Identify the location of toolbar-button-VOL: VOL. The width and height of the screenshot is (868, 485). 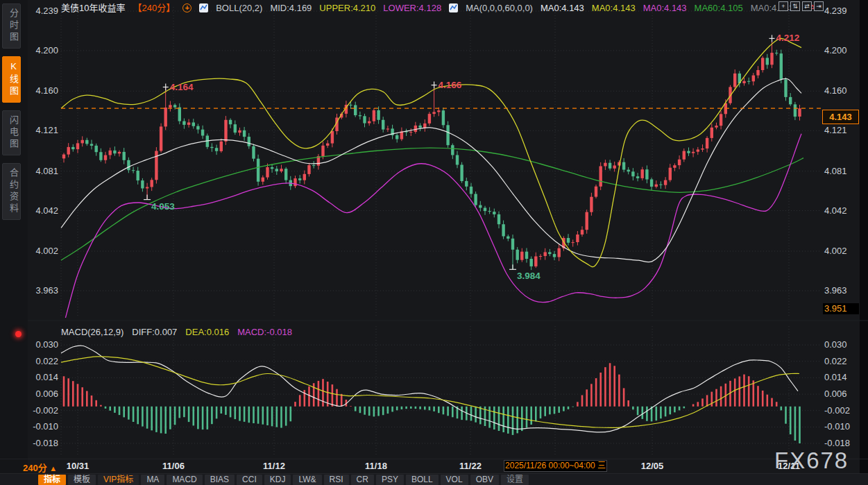
(454, 480).